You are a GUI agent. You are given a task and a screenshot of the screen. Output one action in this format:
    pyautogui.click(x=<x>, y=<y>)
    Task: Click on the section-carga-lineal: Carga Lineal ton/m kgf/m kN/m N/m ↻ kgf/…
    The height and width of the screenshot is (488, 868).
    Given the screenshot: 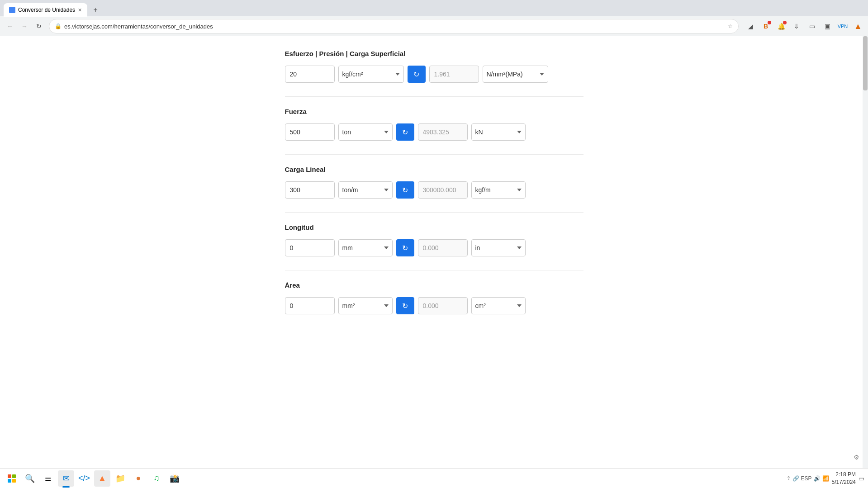 What is the action you would take?
    pyautogui.click(x=434, y=182)
    